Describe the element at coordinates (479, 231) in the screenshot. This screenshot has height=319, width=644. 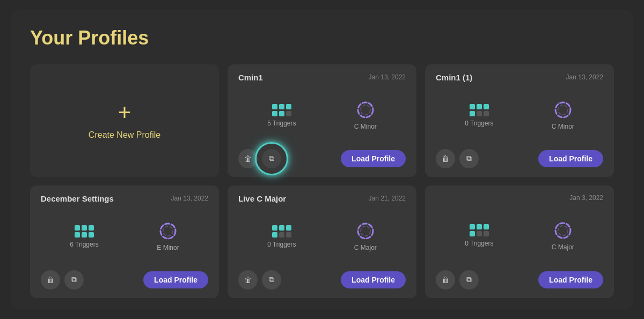
I see `trigger-grid-untitled` at that location.